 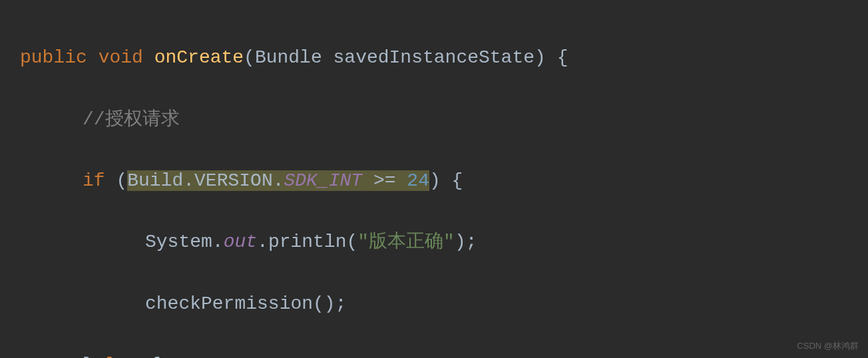 What do you see at coordinates (88, 357) in the screenshot?
I see `brace: }` at bounding box center [88, 357].